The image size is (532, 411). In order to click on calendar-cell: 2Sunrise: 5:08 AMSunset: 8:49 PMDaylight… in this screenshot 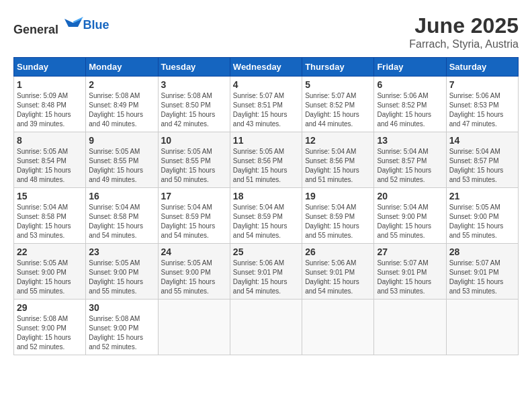, I will do `click(122, 105)`.